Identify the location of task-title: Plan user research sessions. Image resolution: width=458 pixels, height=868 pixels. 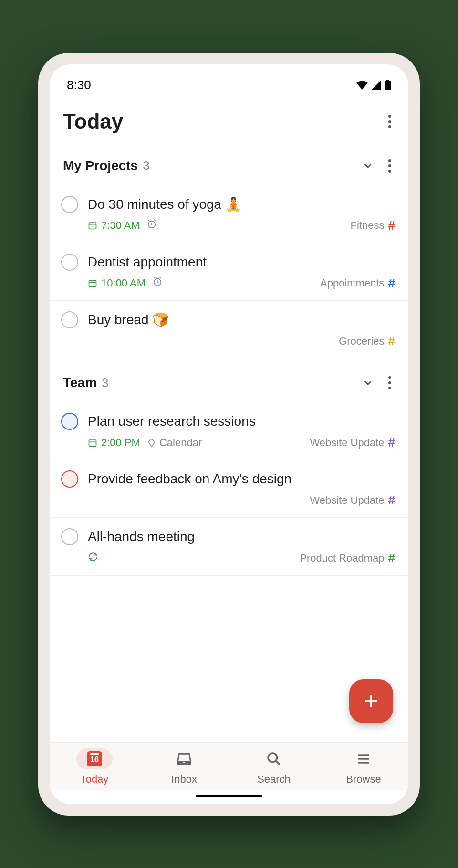
(241, 421).